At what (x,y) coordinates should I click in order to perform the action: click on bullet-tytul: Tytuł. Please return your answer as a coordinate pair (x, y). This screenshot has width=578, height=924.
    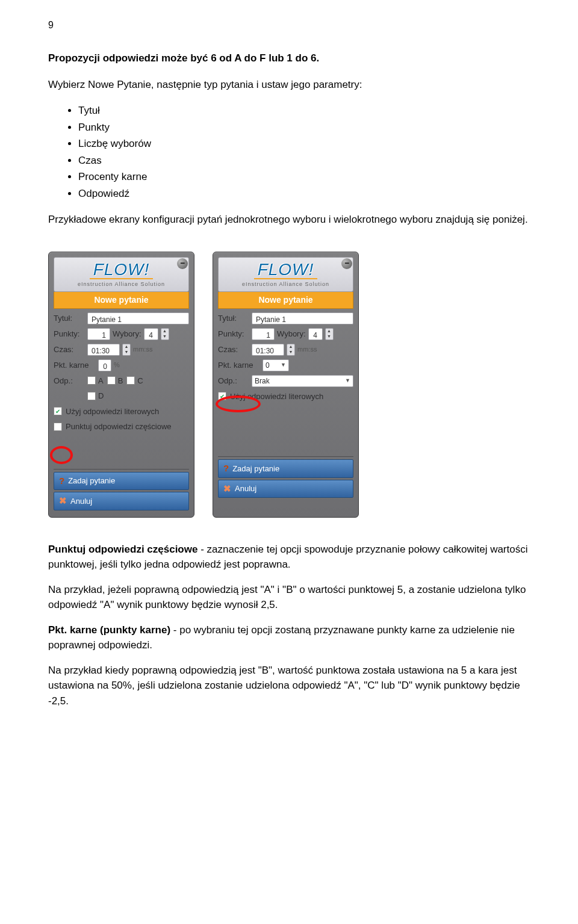
    Looking at the image, I should click on (304, 111).